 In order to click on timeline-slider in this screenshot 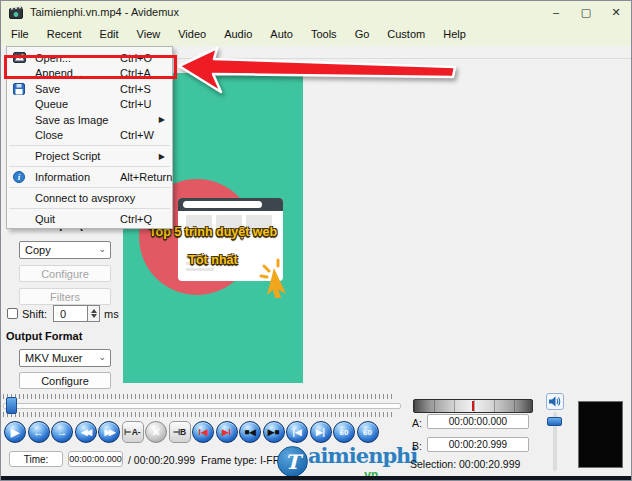, I will do `click(202, 406)`.